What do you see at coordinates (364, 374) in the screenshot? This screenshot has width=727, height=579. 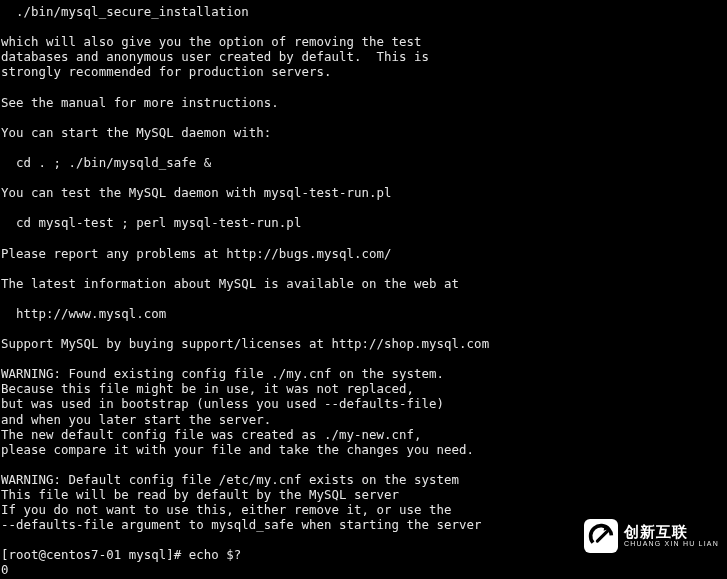 I see `terminal-line: WARNING: Found existing config file ./my…` at bounding box center [364, 374].